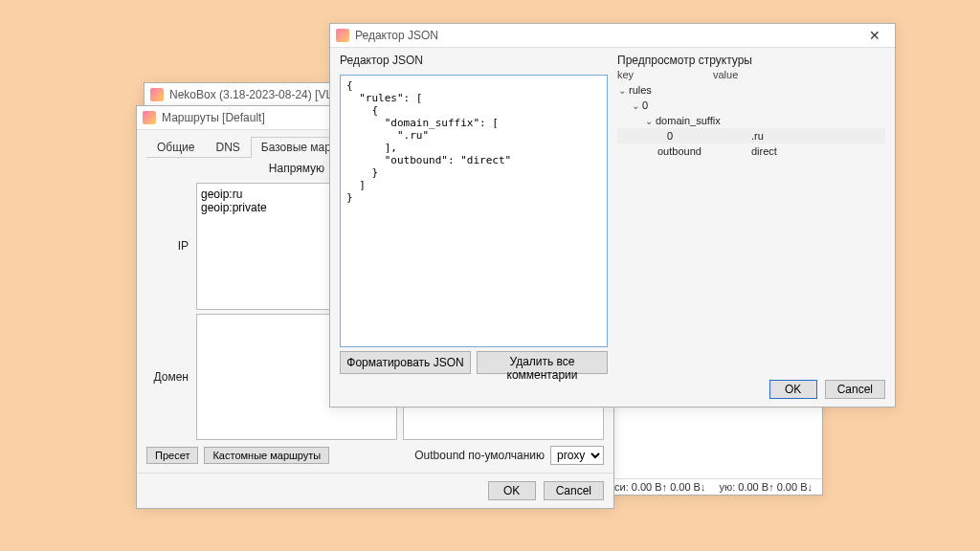  Describe the element at coordinates (512, 491) in the screenshot. I see `routes-ok-button: OK` at that location.